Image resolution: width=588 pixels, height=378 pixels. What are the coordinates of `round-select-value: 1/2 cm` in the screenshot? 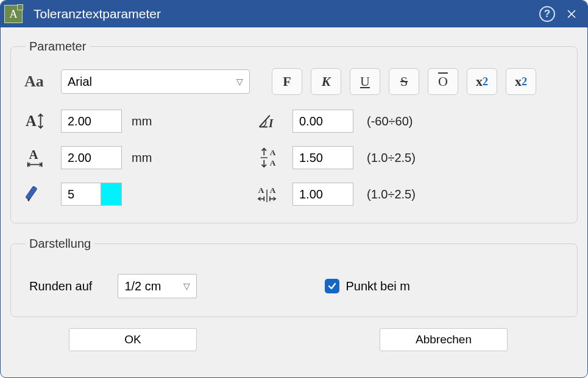 It's located at (143, 286).